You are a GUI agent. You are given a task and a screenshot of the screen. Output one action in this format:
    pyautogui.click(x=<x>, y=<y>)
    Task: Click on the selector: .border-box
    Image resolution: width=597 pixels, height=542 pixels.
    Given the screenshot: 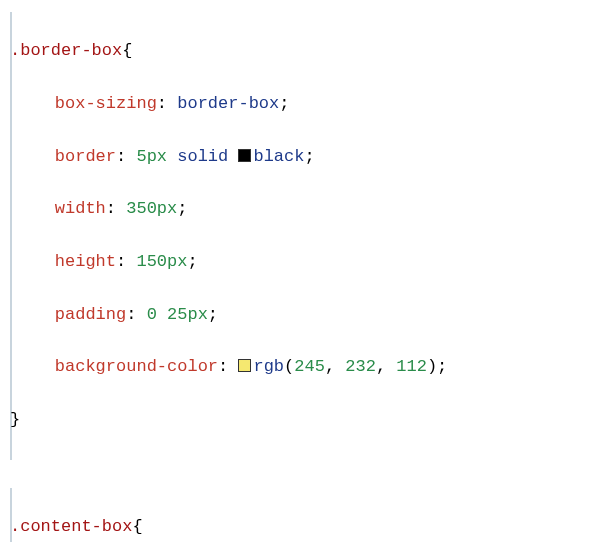 What is the action you would take?
    pyautogui.click(x=66, y=50)
    